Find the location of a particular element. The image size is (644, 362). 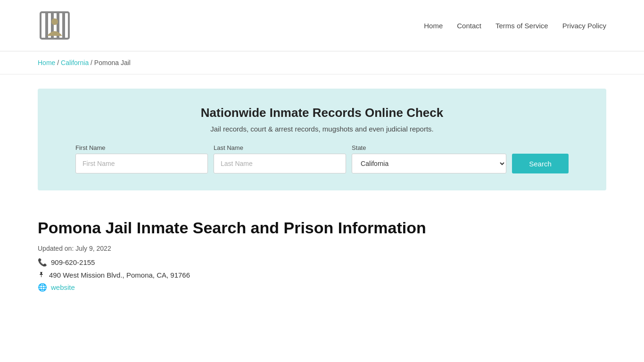

search-button: Search is located at coordinates (540, 164).